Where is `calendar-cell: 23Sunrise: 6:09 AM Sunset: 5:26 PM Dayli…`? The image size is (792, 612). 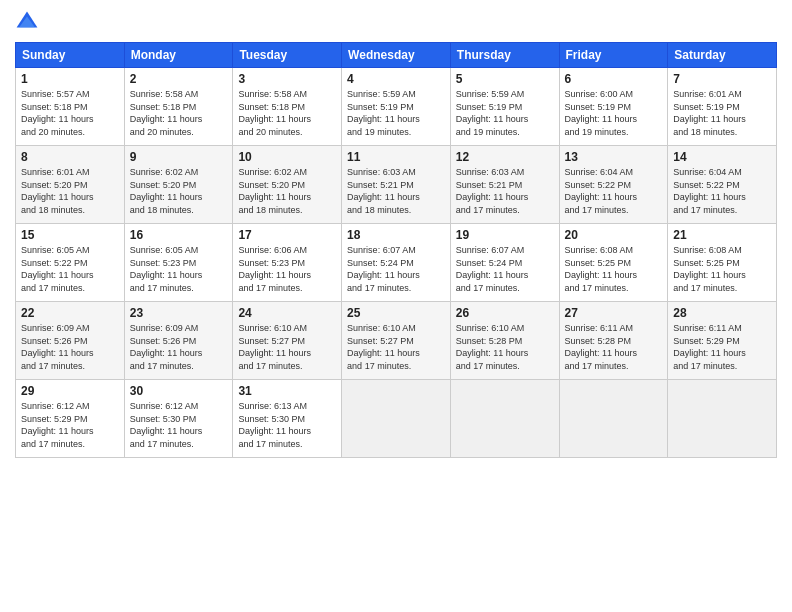 calendar-cell: 23Sunrise: 6:09 AM Sunset: 5:26 PM Dayli… is located at coordinates (178, 341).